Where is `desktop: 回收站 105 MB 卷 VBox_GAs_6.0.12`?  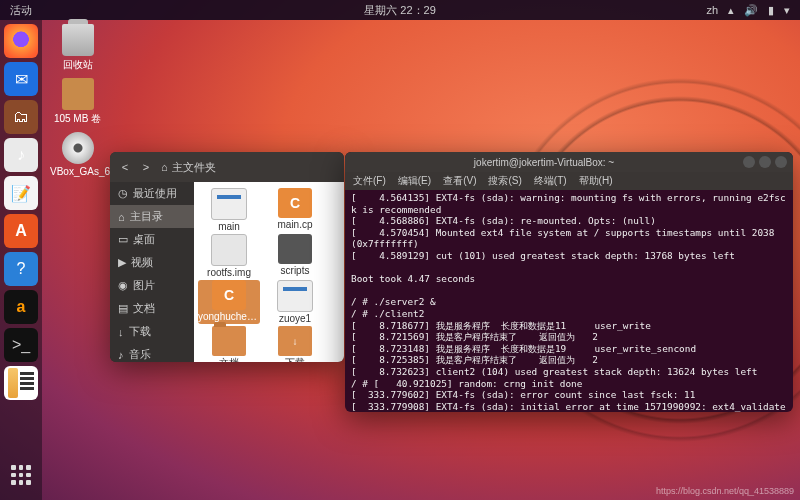 desktop: 回收站 105 MB 卷 VBox_GAs_6.0.12 is located at coordinates (78, 104).